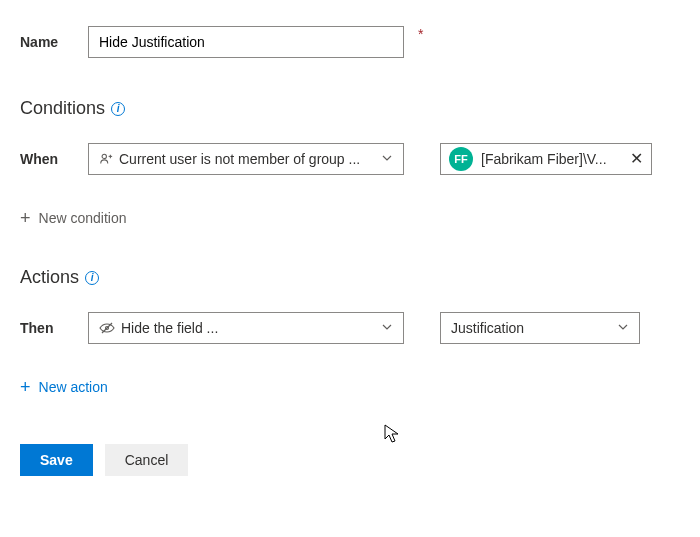 This screenshot has width=700, height=537. I want to click on actions-heading: Actions i, so click(350, 278).